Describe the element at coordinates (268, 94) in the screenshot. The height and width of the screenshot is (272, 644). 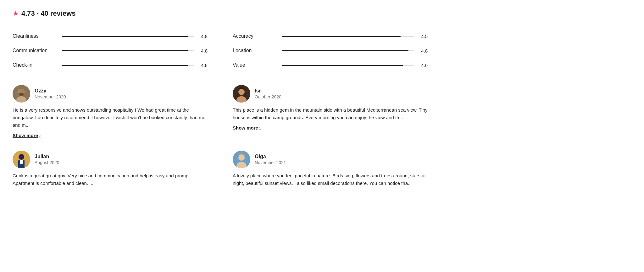
I see `reviewer-info-isil: Isil October 2020` at that location.